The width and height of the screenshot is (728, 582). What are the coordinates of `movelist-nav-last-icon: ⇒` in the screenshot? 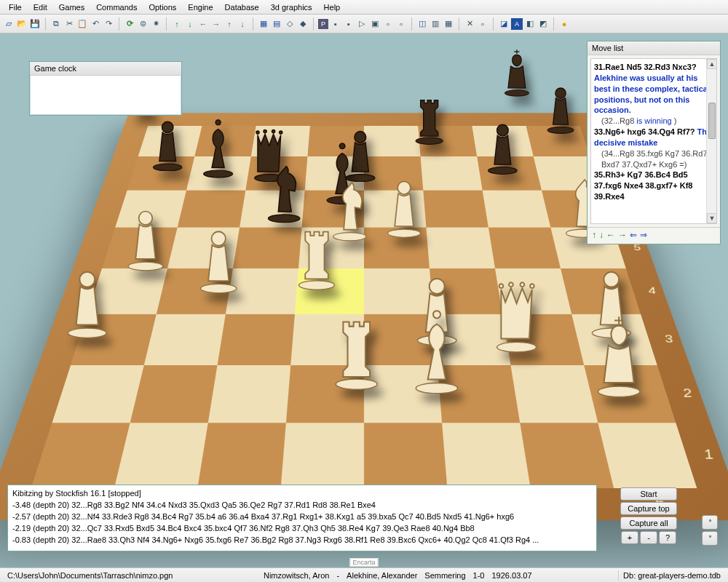 It's located at (644, 235).